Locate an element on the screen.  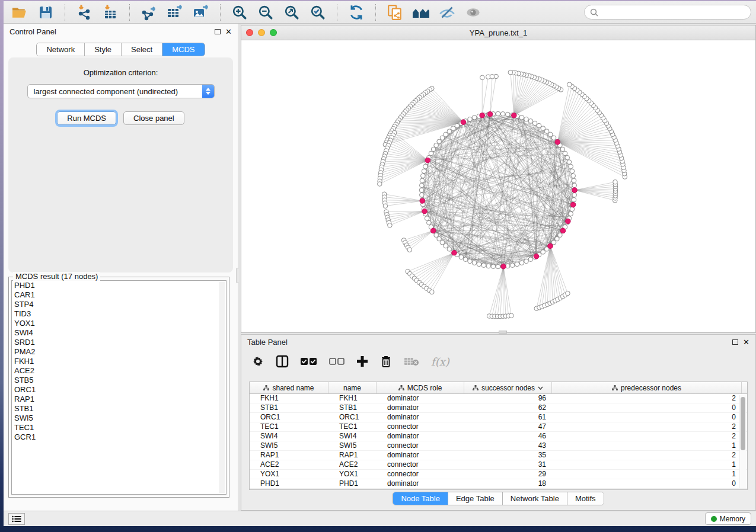
delete-table-icon is located at coordinates (412, 361).